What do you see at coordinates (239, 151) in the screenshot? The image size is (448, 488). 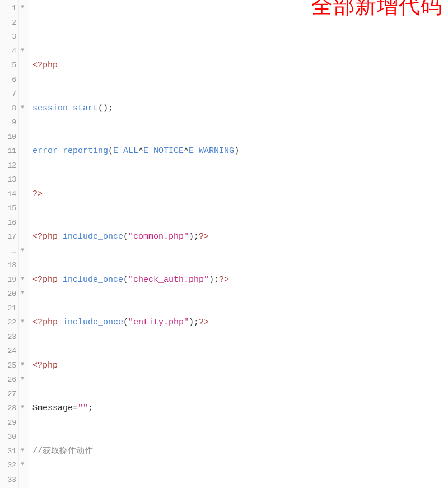 I see `code-line: error_reporting(E_ALL^E_NOTICE^E_WARNING…` at bounding box center [239, 151].